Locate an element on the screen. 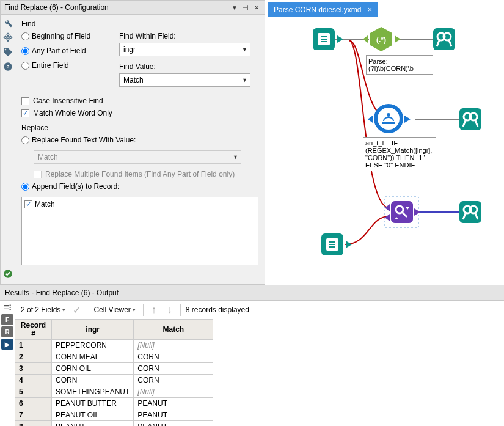 The width and height of the screenshot is (504, 426). row-number: 1 is located at coordinates (34, 346).